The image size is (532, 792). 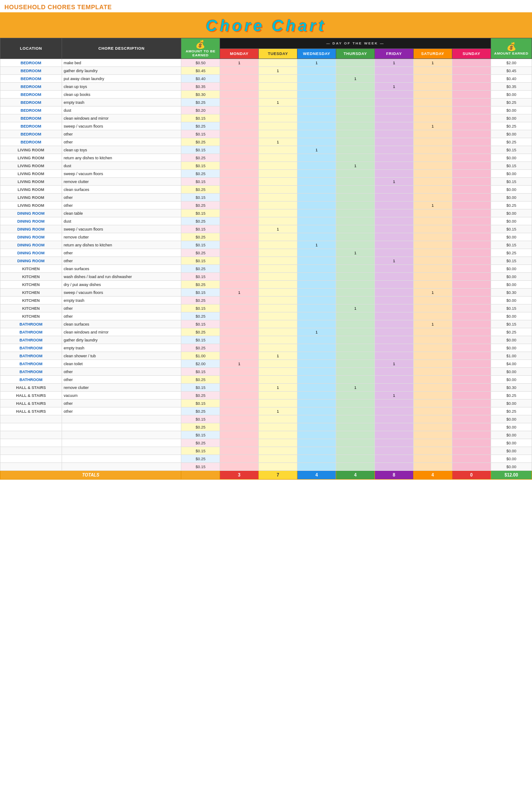 What do you see at coordinates (31, 396) in the screenshot?
I see `location-cell: HALL & STAIRS` at bounding box center [31, 396].